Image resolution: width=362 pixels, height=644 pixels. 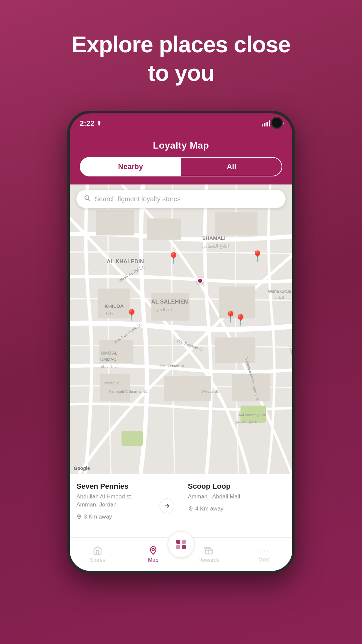 What do you see at coordinates (181, 167) in the screenshot?
I see `tab-container: Nearby All` at bounding box center [181, 167].